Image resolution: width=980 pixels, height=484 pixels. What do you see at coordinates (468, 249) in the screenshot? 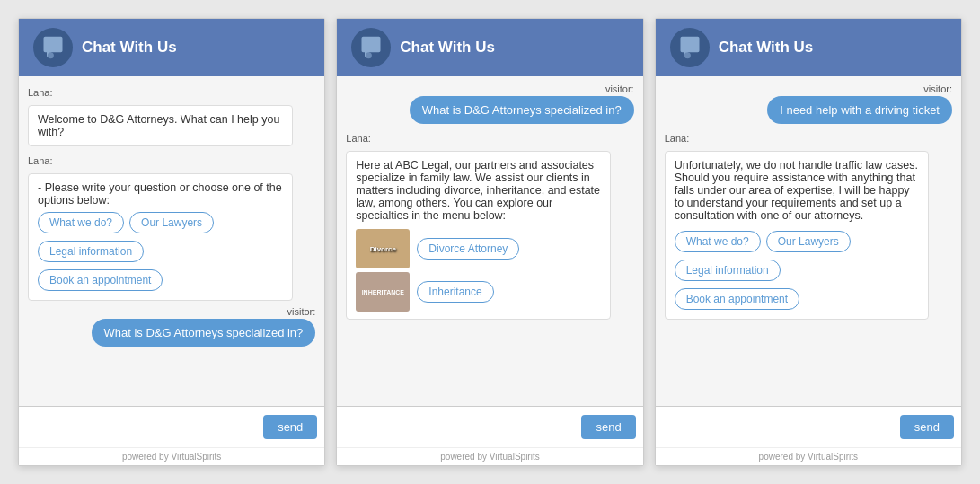
I see `btn-divorce-attorney: Divorce Attorney` at bounding box center [468, 249].